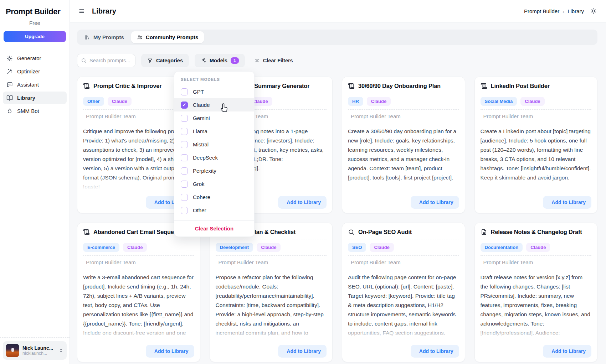 Image resolution: width=606 pixels, height=364 pixels. What do you see at coordinates (214, 210) in the screenshot?
I see `model-option-other: Other` at bounding box center [214, 210].